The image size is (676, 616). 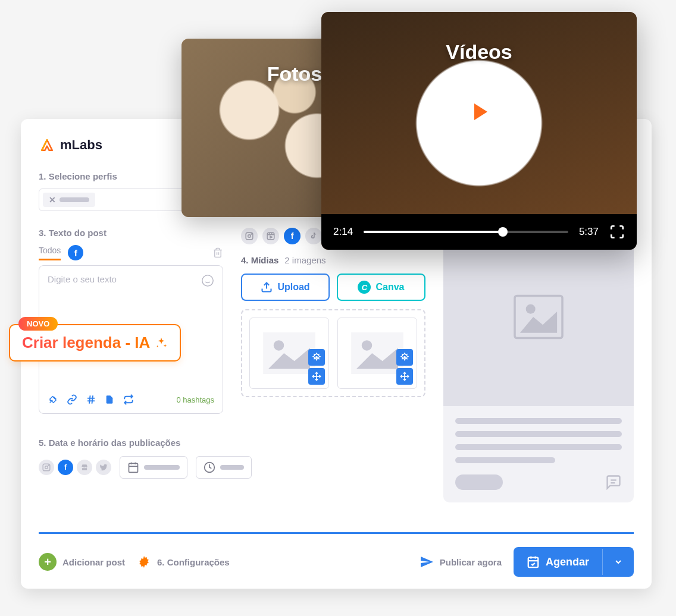 I want to click on date-input, so click(x=154, y=467).